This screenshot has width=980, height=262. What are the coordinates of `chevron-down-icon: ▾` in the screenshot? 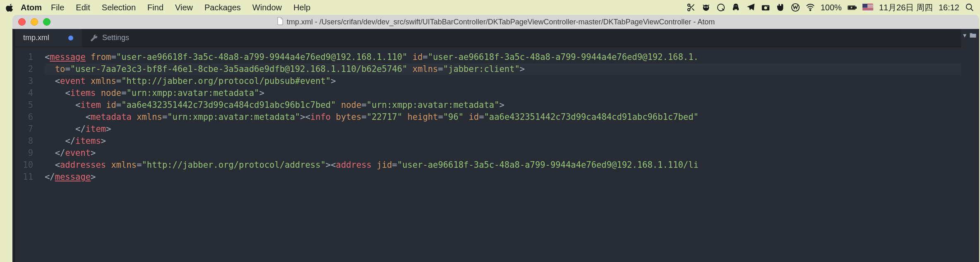 It's located at (965, 36).